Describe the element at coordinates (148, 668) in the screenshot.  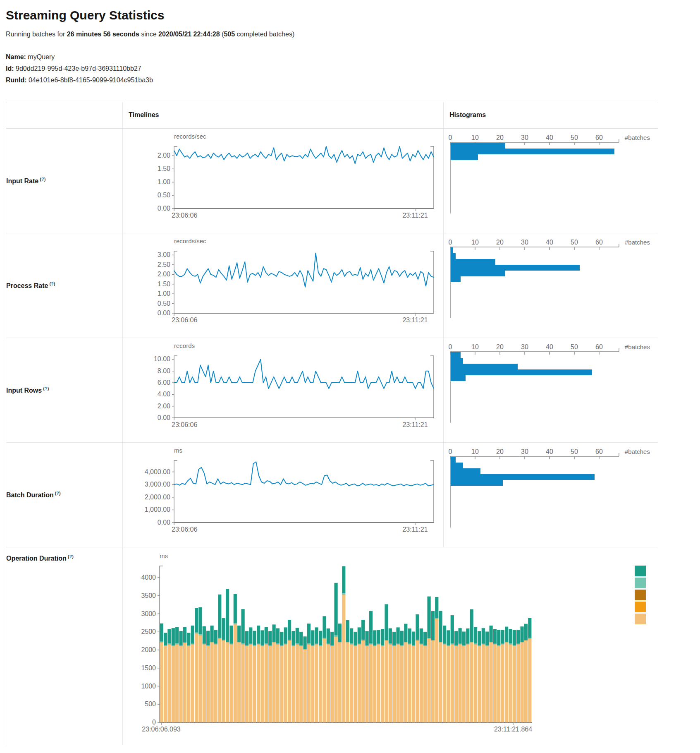
I see `svg-text: 1500` at that location.